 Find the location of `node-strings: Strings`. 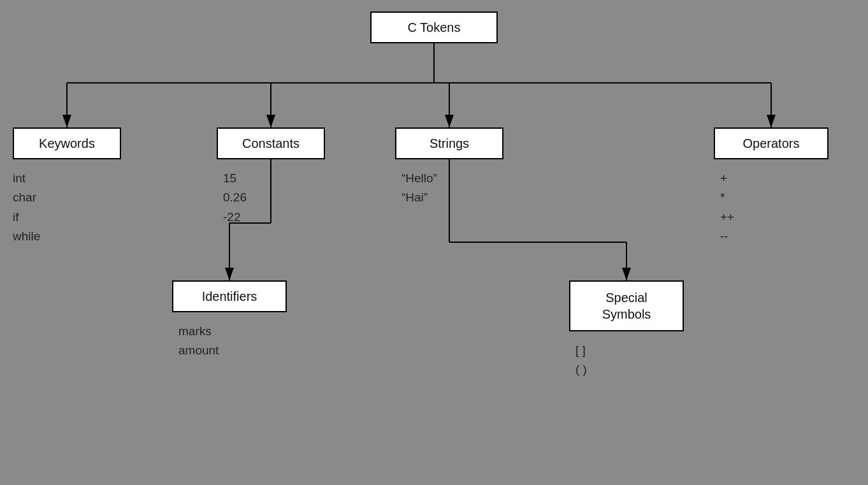

node-strings: Strings is located at coordinates (449, 143).